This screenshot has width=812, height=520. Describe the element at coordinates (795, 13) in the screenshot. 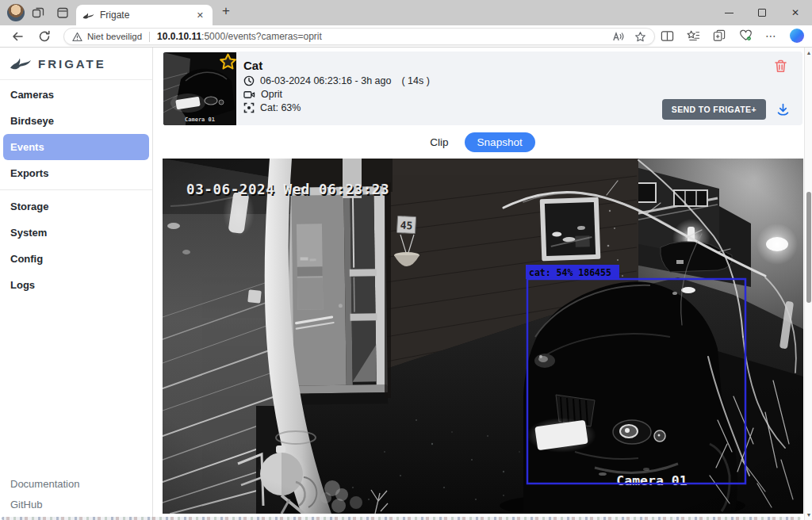

I see `close-button: ✕` at that location.